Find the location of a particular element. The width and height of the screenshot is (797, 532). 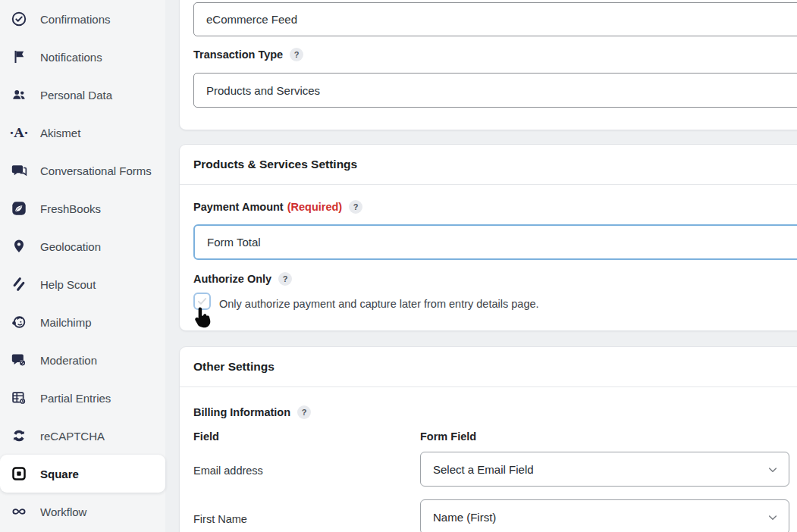

mailchimp-icon is located at coordinates (19, 322).